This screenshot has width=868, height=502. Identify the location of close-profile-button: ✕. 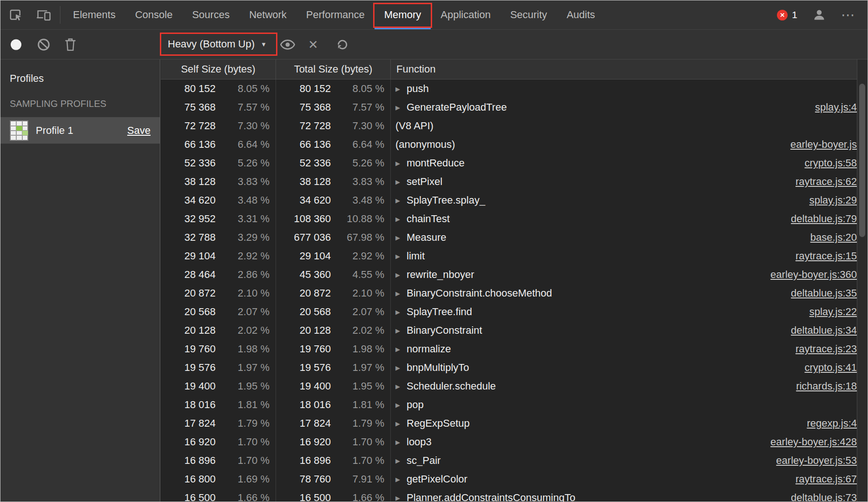
(313, 45).